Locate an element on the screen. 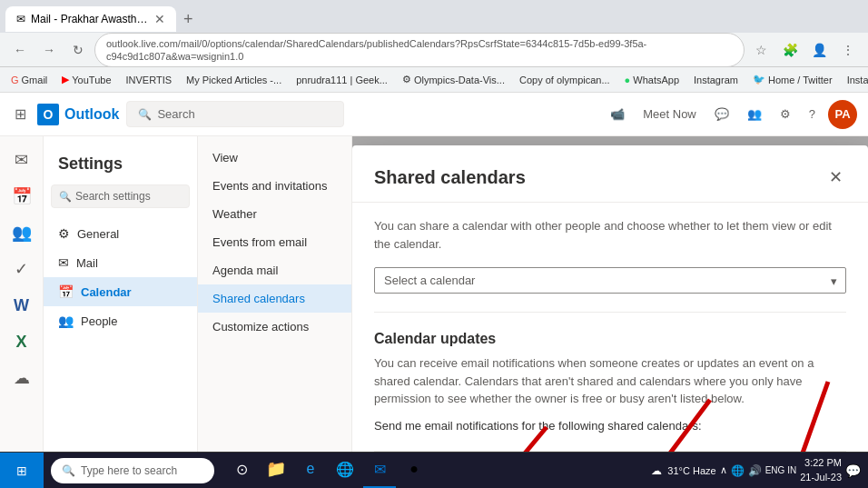  video-icon: 📹 is located at coordinates (617, 115).